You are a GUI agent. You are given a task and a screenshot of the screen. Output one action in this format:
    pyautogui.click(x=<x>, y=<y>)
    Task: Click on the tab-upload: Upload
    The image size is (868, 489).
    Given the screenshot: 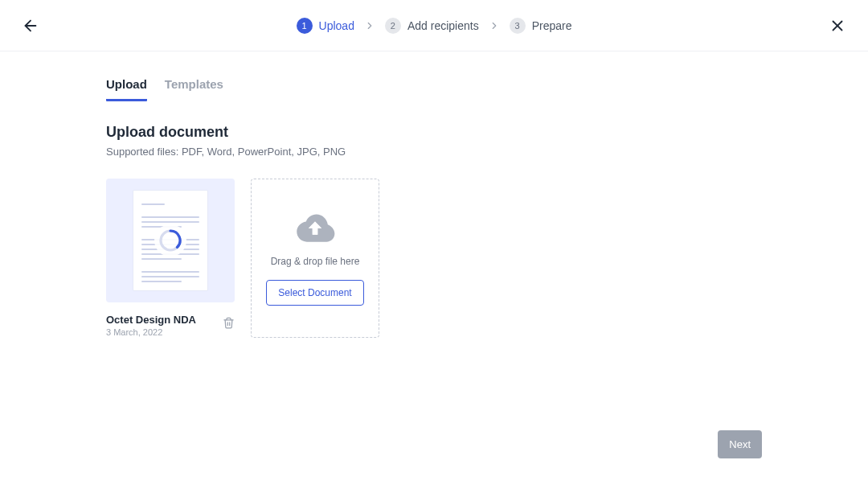 What is the action you would take?
    pyautogui.click(x=127, y=89)
    